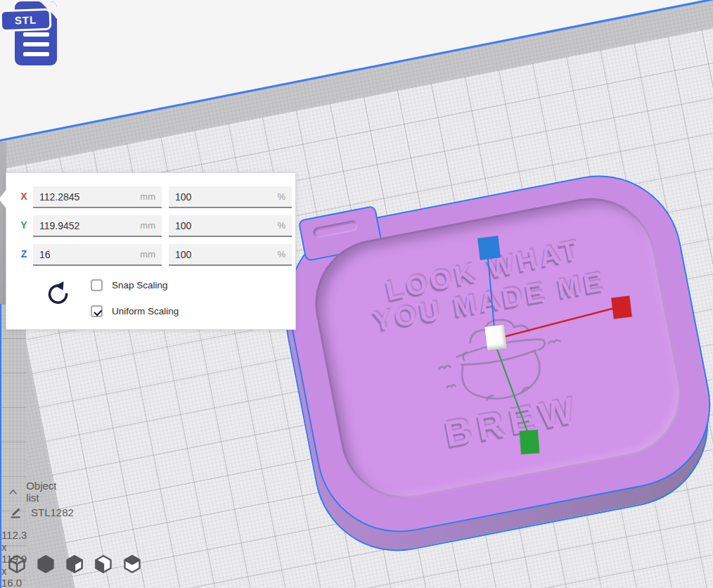 The height and width of the screenshot is (588, 713). I want to click on scale-z-mm-unit: mm, so click(148, 255).